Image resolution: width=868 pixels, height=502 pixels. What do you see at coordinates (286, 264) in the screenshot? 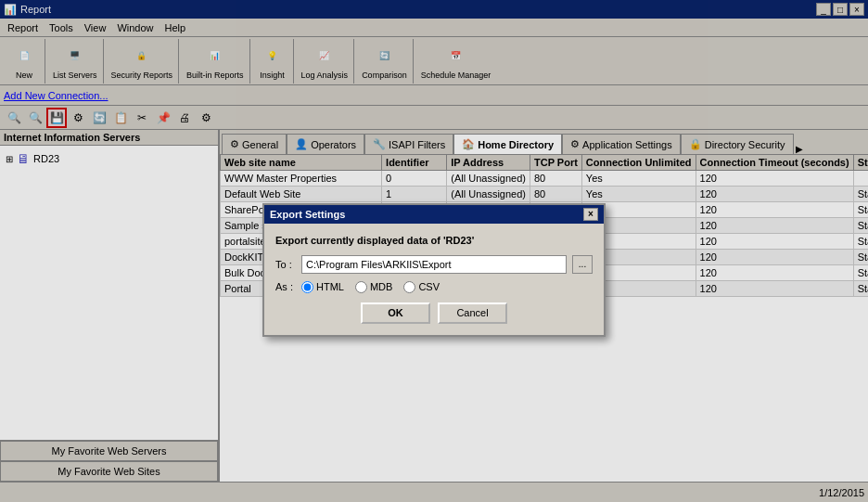
I see `dialog-to-label: To :` at bounding box center [286, 264].